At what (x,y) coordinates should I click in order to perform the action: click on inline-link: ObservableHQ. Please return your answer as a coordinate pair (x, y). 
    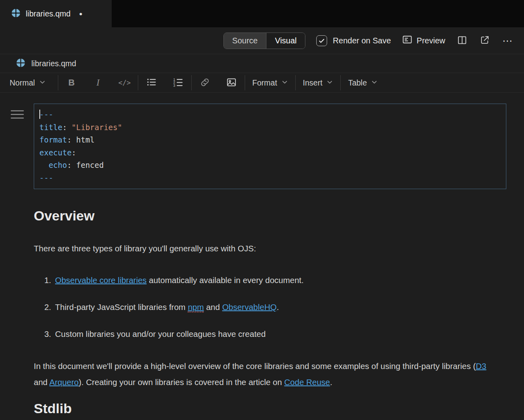
    Looking at the image, I should click on (250, 307).